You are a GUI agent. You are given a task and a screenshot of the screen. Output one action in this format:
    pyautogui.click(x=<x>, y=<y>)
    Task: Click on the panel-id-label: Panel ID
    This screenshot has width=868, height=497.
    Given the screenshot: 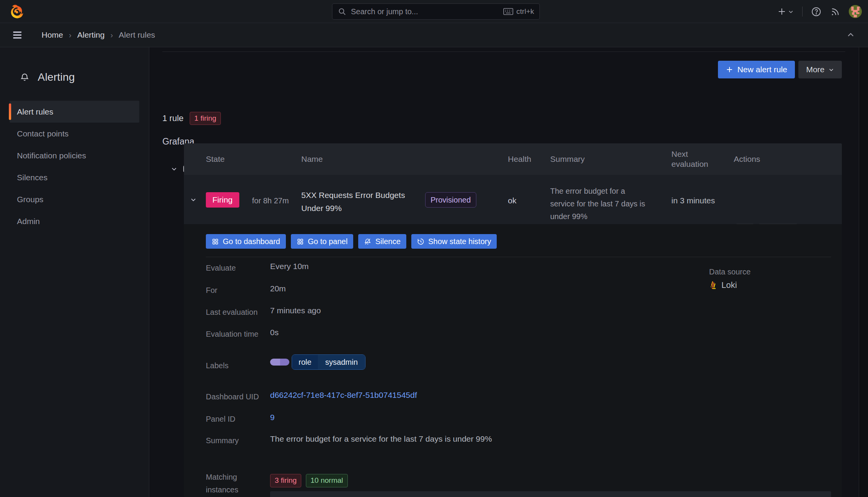 What is the action you would take?
    pyautogui.click(x=221, y=419)
    